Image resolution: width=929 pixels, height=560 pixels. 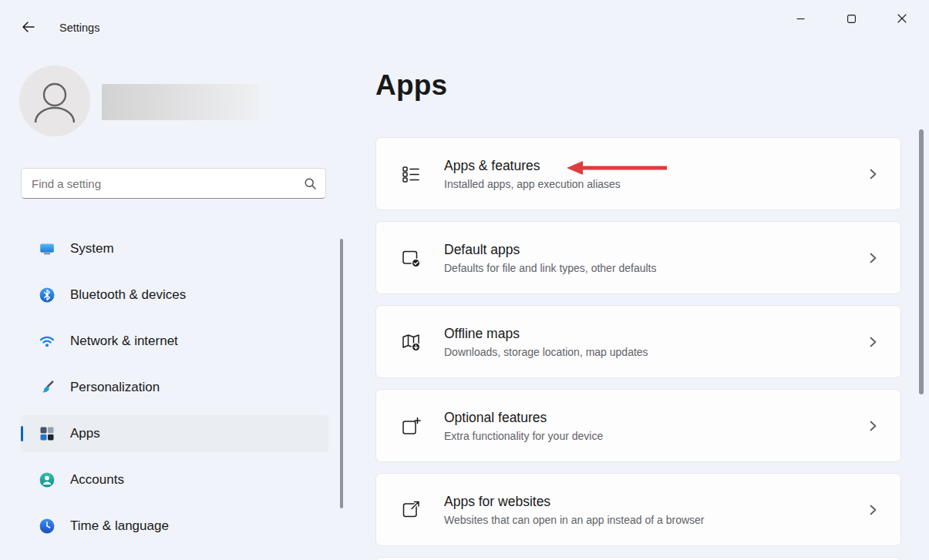 What do you see at coordinates (79, 28) in the screenshot?
I see `window-title: Settings` at bounding box center [79, 28].